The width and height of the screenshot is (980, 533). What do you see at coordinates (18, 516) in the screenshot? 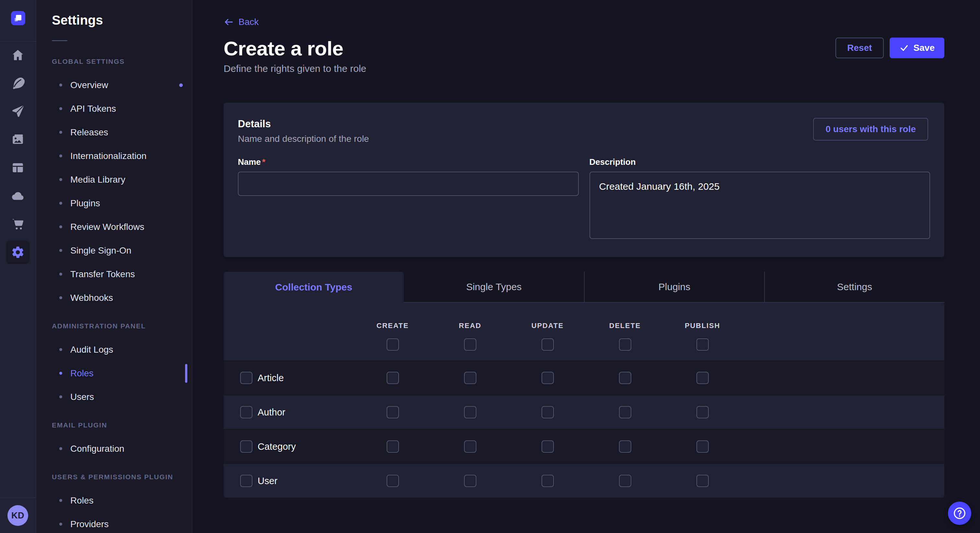
I see `avatar: KD` at bounding box center [18, 516].